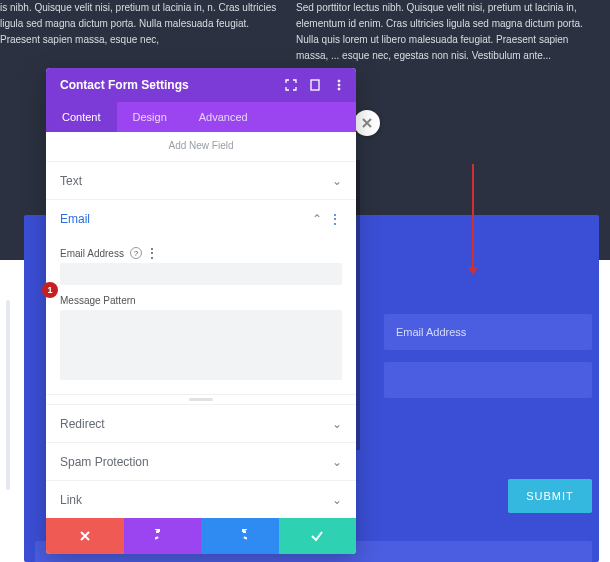 The width and height of the screenshot is (610, 562). I want to click on check-icon, so click(317, 536).